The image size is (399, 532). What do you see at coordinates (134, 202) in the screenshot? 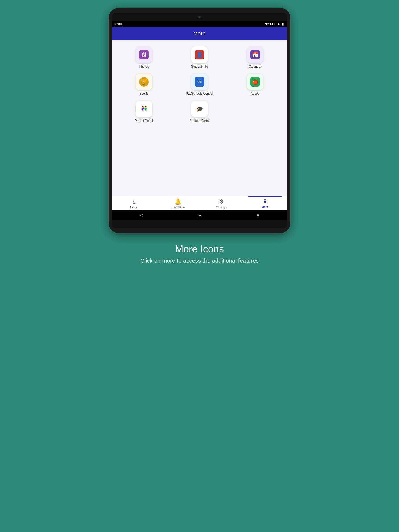
I see `home-icon: ⌂` at bounding box center [134, 202].